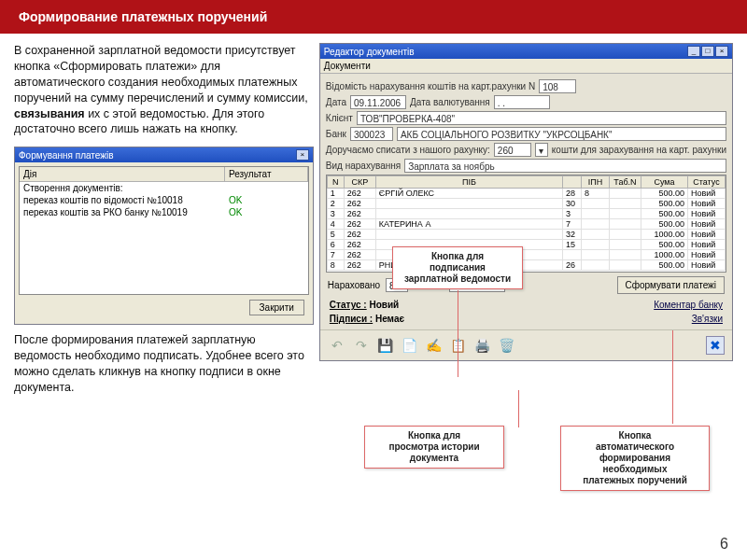 The width and height of the screenshot is (747, 560). Describe the element at coordinates (164, 90) in the screenshot. I see `intro-paragraph: В сохраненной зарплатной ведомости прису…` at that location.